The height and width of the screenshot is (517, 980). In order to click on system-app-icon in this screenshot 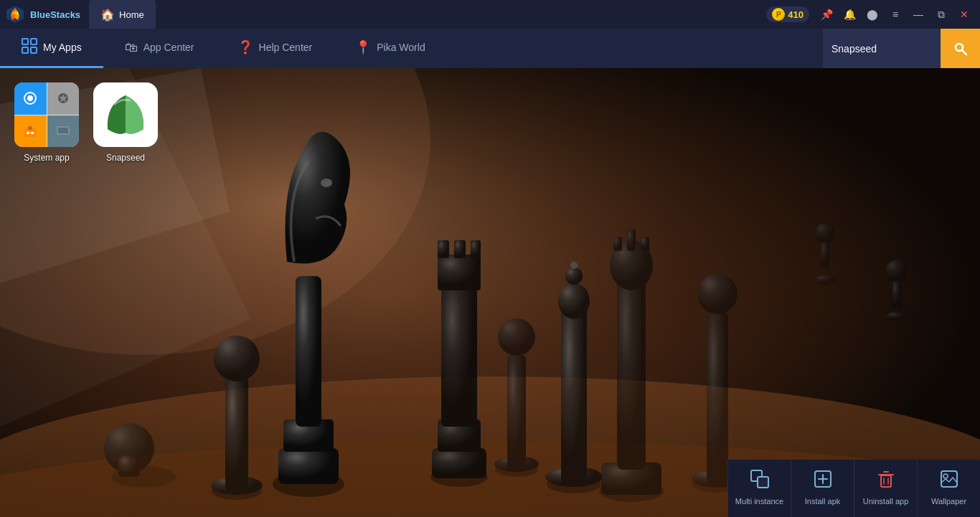, I will do `click(47, 115)`.